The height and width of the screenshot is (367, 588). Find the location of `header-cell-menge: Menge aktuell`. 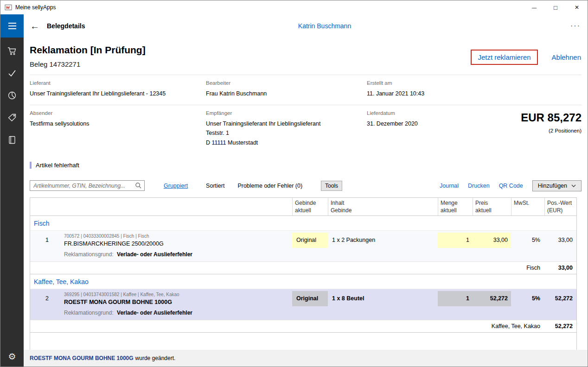

header-cell-menge: Menge aktuell is located at coordinates (455, 207).